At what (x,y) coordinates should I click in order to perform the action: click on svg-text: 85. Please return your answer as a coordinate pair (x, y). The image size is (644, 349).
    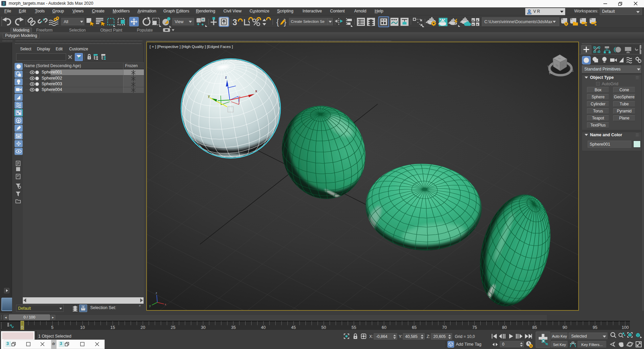
    Looking at the image, I should click on (535, 328).